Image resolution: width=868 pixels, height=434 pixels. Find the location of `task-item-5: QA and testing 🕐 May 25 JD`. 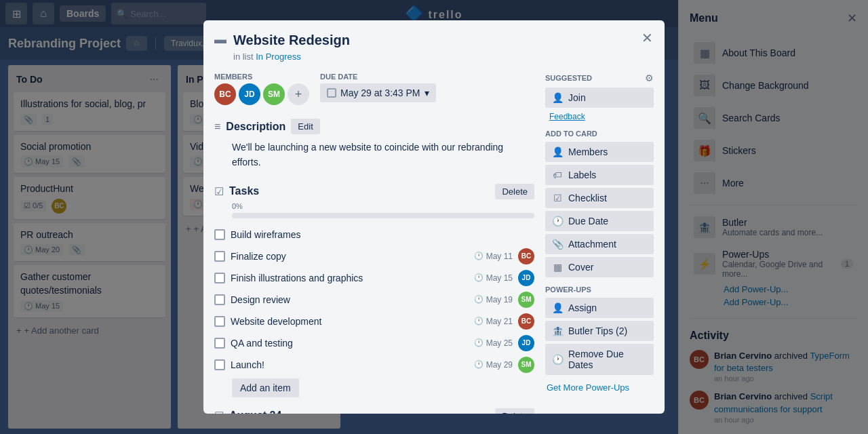

task-item-5: QA and testing 🕐 May 25 JD is located at coordinates (374, 343).